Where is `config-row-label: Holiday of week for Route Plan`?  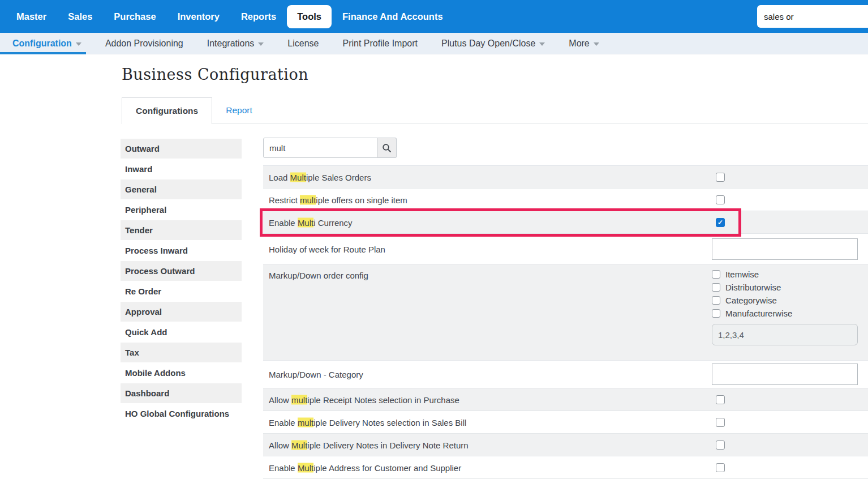
config-row-label: Holiday of week for Route Plan is located at coordinates (327, 249).